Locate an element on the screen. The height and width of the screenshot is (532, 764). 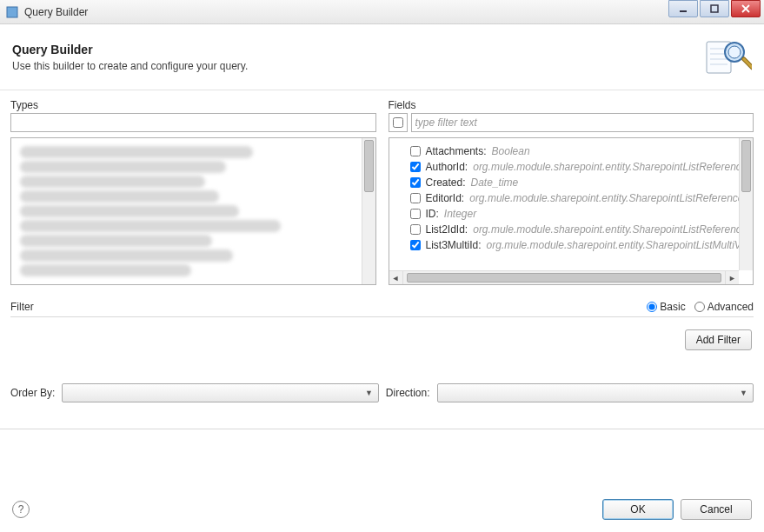
window-minimize-button is located at coordinates (683, 9).